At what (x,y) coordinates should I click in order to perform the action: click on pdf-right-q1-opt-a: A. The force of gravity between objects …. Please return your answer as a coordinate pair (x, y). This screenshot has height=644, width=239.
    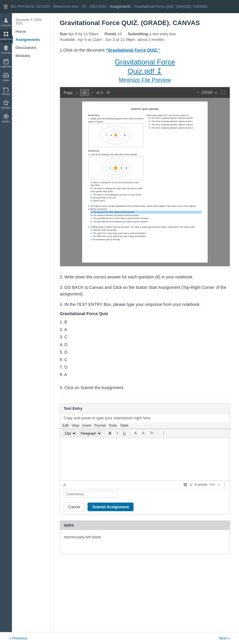
    Looking at the image, I should click on (175, 118).